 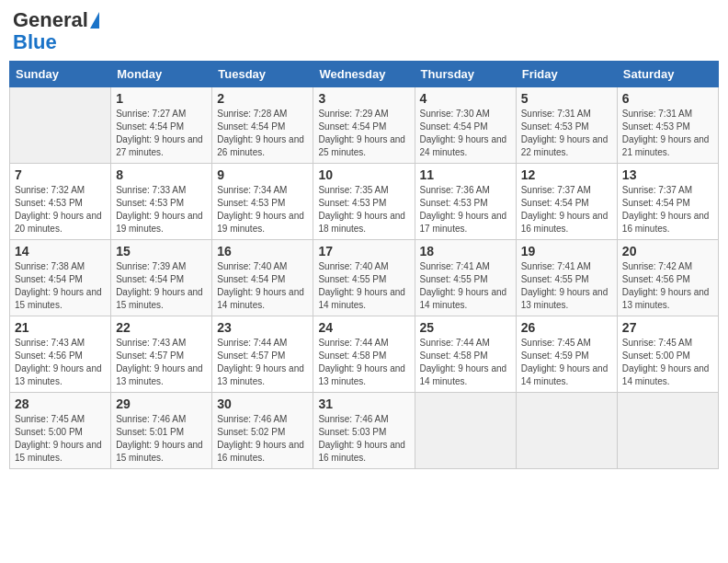 I want to click on calendar-cell: 30Sunrise: 7:46 AMSunset: 5:02 PMDayligh…, so click(x=263, y=431).